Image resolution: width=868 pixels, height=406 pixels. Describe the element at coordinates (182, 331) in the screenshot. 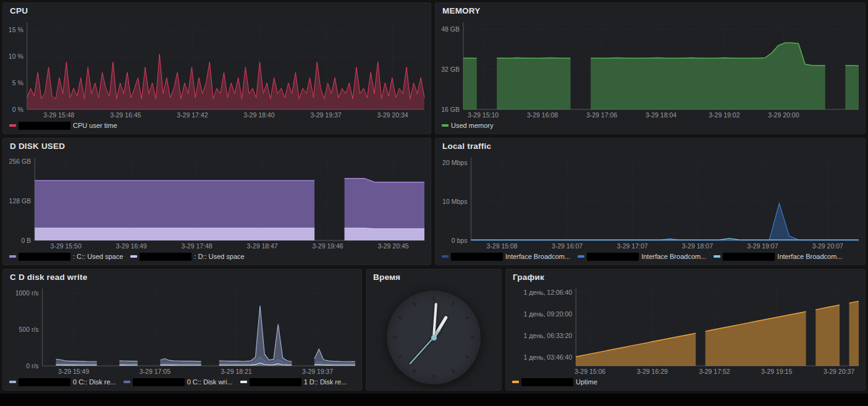

I see `disk-rw-chart: 3-29 15:493-29 17:053-29 18:213-29 19:37…` at that location.